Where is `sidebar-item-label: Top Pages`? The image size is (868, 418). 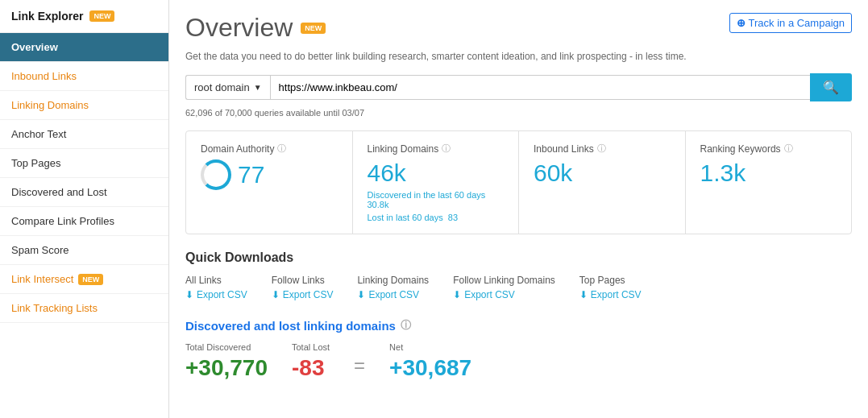
sidebar-item-label: Top Pages is located at coordinates (35, 163).